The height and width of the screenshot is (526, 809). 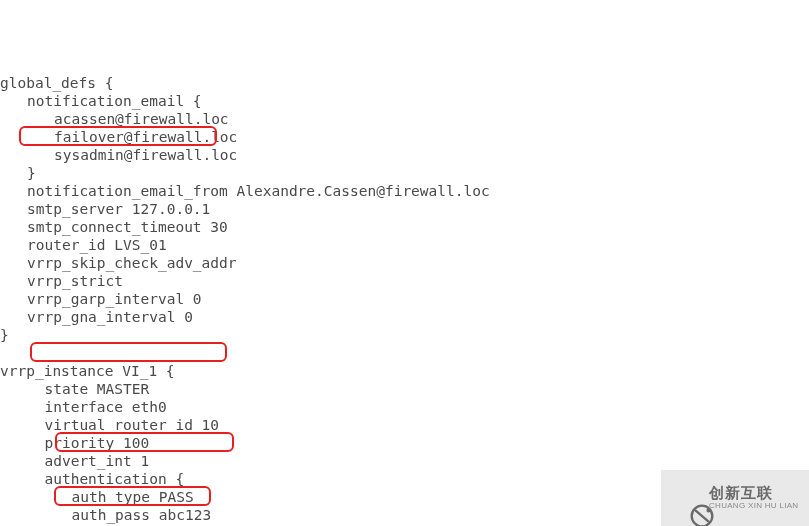 I want to click on config-line: interface eth0, so click(x=404, y=407).